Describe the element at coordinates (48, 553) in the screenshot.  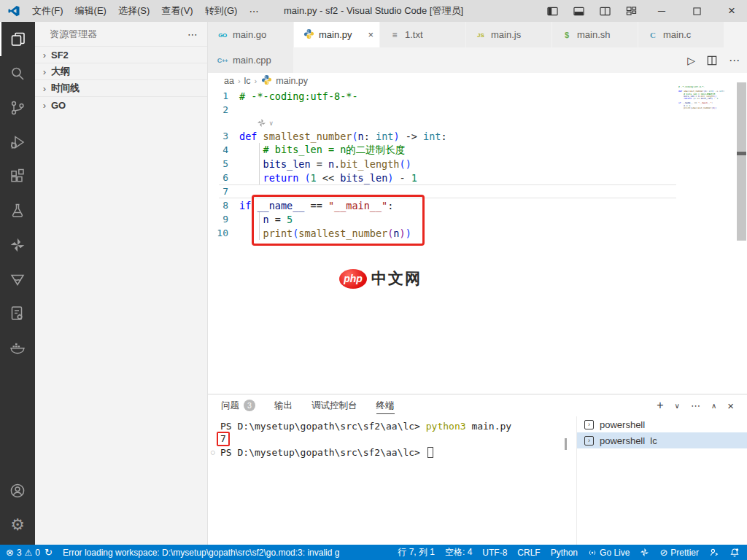
I see `sync-icon: ↻` at that location.